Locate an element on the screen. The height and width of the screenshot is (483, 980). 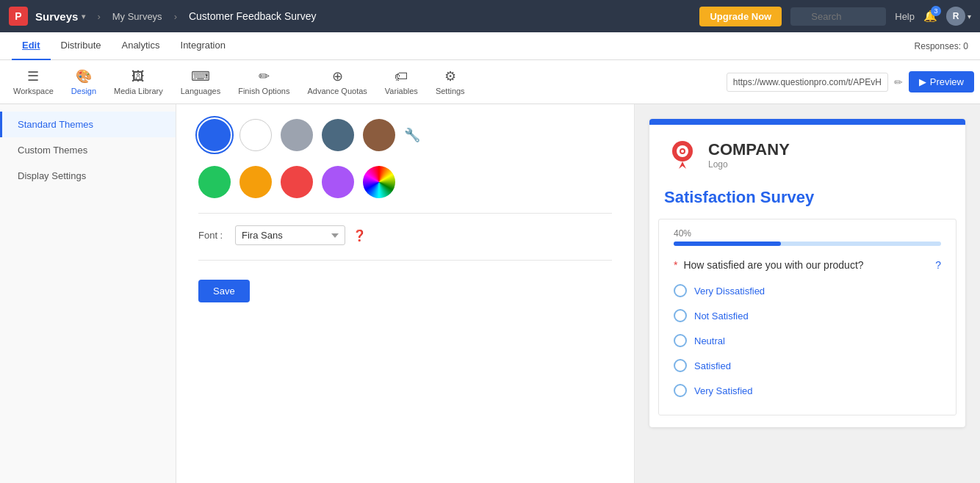
design-icon: 🎨 is located at coordinates (84, 76).